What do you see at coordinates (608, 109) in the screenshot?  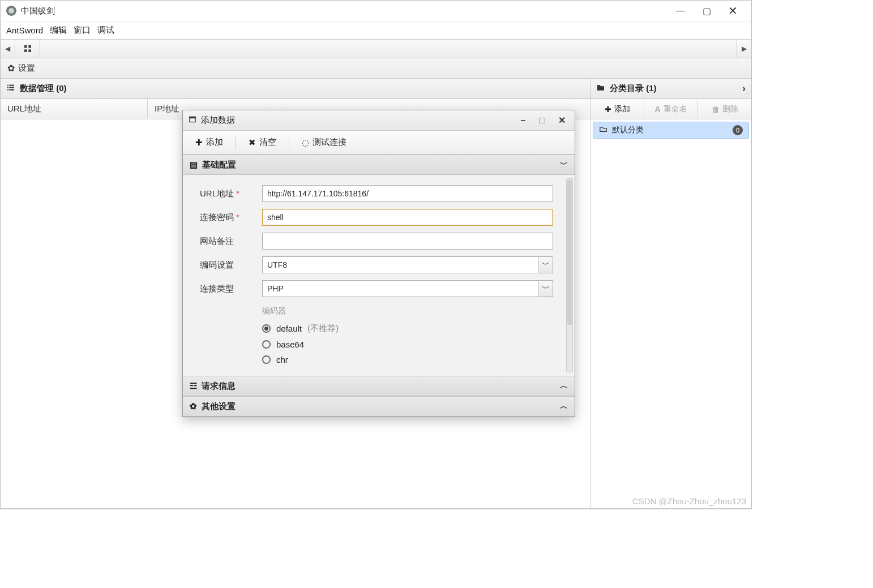 I see `plus-icon: ✚` at bounding box center [608, 109].